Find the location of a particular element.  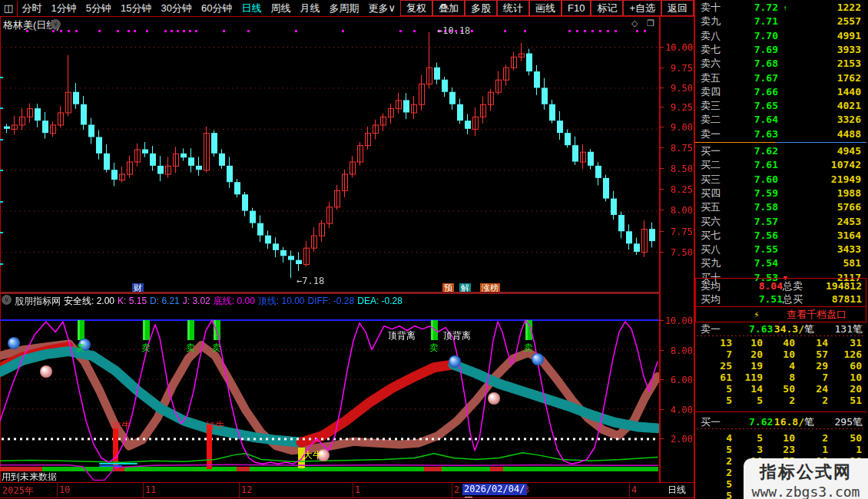

level-price: 7.71 is located at coordinates (767, 21).